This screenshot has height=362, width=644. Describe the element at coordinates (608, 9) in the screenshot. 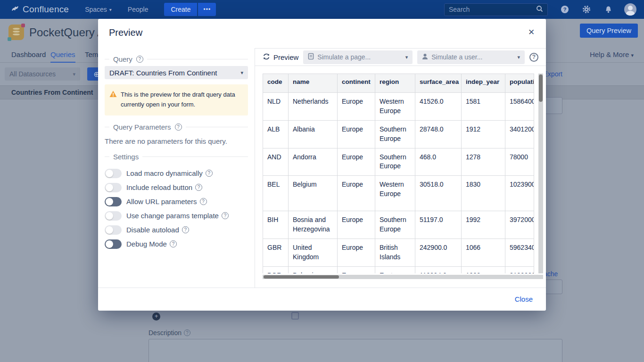

I see `bell-icon` at that location.